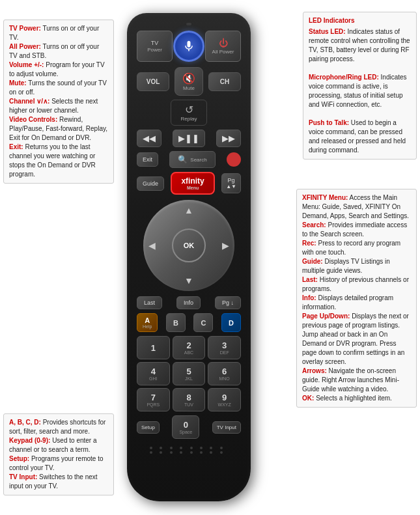  Describe the element at coordinates (189, 138) in the screenshot. I see `play-pause-button: ▶❚❚` at that location.